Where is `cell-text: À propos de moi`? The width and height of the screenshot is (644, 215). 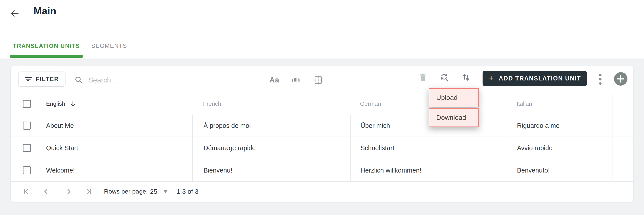 cell-text: À propos de moi is located at coordinates (227, 126).